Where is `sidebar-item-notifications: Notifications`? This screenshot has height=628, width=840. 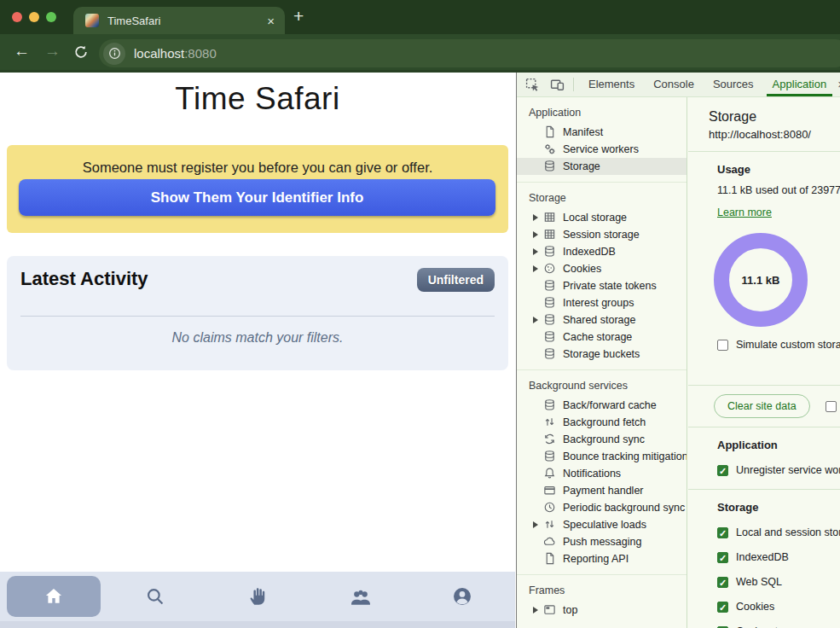 sidebar-item-notifications: Notifications is located at coordinates (602, 474).